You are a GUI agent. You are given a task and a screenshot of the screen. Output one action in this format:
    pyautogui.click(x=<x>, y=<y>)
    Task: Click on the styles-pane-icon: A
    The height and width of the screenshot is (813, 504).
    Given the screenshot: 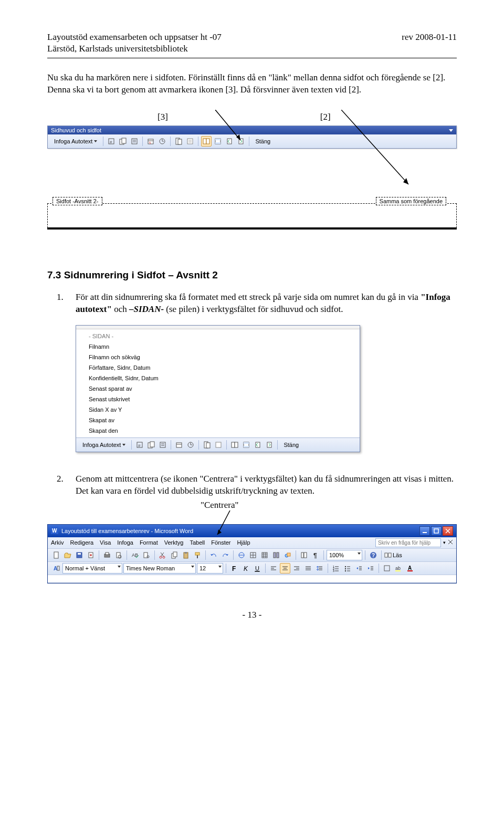 What is the action you would take?
    pyautogui.click(x=56, y=568)
    